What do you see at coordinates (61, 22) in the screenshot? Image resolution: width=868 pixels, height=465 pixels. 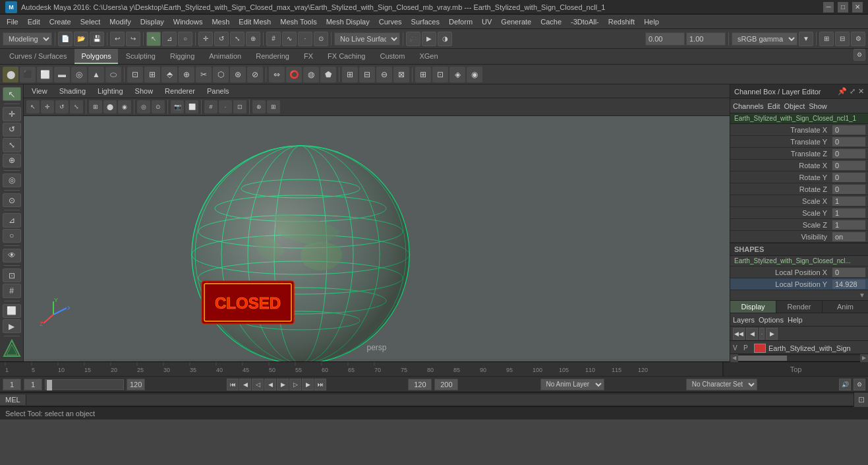 I see `menu-create: Create` at bounding box center [61, 22].